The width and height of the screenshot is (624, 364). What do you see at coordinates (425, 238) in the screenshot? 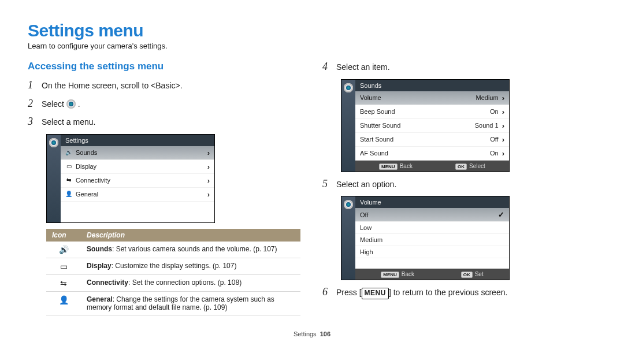
I see `camera-screen-volume: Volume Off ✓ Low Medium High` at bounding box center [425, 238].